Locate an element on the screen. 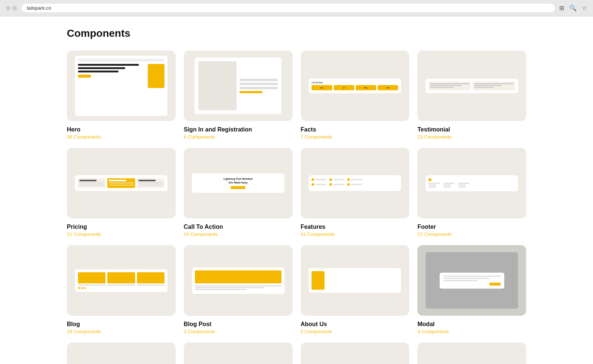 Image resolution: width=593 pixels, height=364 pixels. card-signin: Sign In and Registration 6 Components is located at coordinates (238, 95).